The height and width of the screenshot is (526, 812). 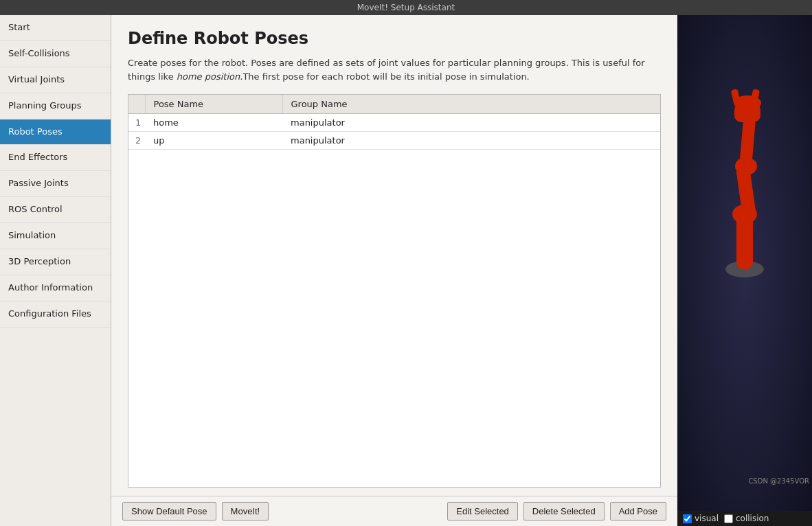 I want to click on bottom-bar: Show Default Pose MoveIt! Edit Selected …, so click(x=394, y=511).